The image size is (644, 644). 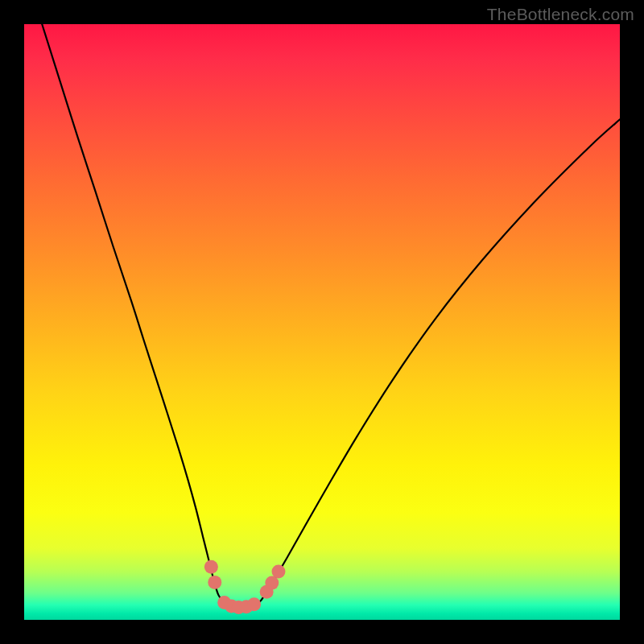 What do you see at coordinates (245, 588) in the screenshot?
I see `curve-markers` at bounding box center [245, 588].